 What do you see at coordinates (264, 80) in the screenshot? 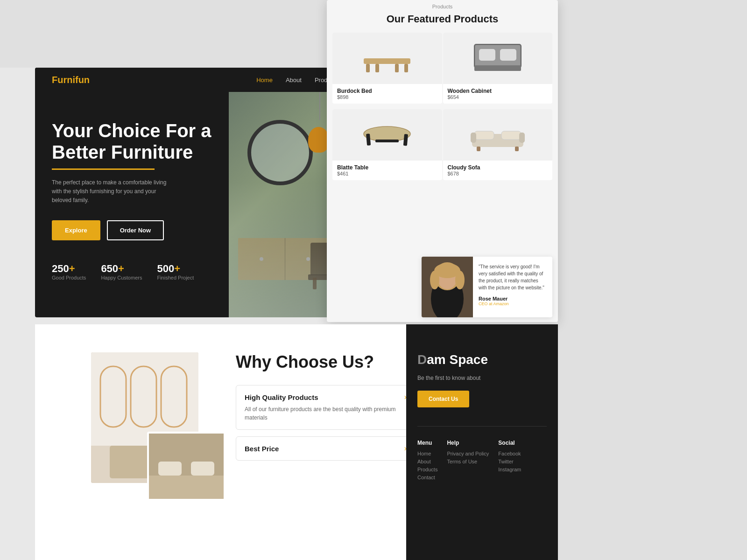
I see `nav-home: Home` at bounding box center [264, 80].